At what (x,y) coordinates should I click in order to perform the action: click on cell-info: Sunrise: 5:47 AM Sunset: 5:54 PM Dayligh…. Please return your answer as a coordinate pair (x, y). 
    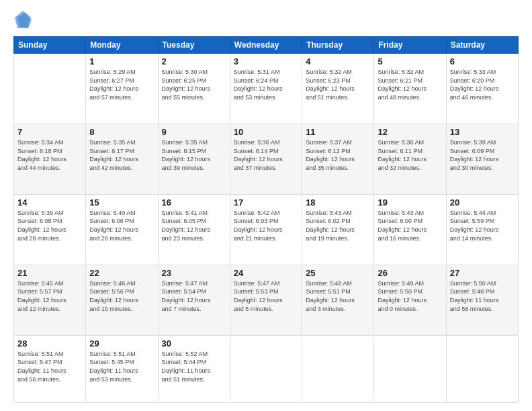
    Looking at the image, I should click on (194, 296).